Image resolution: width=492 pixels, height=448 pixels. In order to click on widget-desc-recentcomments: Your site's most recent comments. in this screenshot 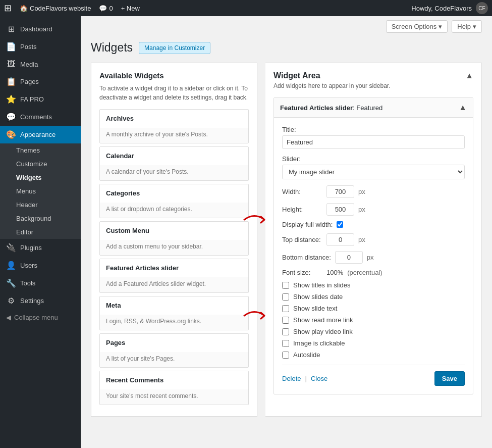, I will do `click(174, 397)`.